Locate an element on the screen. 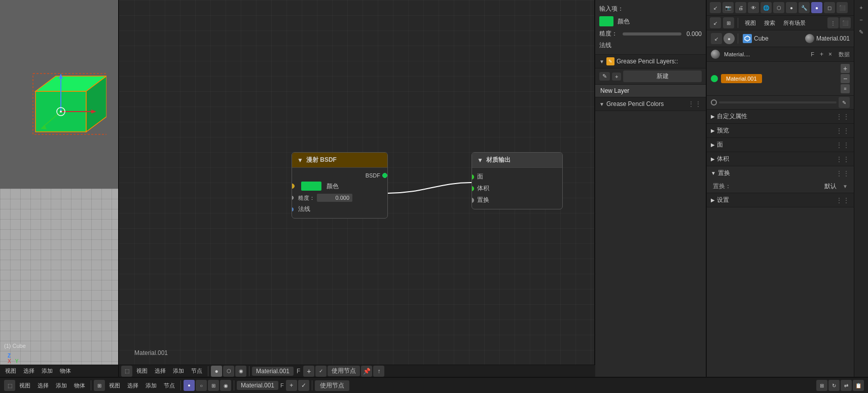 This screenshot has width=868, height=393. tab-view: 视图 is located at coordinates (750, 23).